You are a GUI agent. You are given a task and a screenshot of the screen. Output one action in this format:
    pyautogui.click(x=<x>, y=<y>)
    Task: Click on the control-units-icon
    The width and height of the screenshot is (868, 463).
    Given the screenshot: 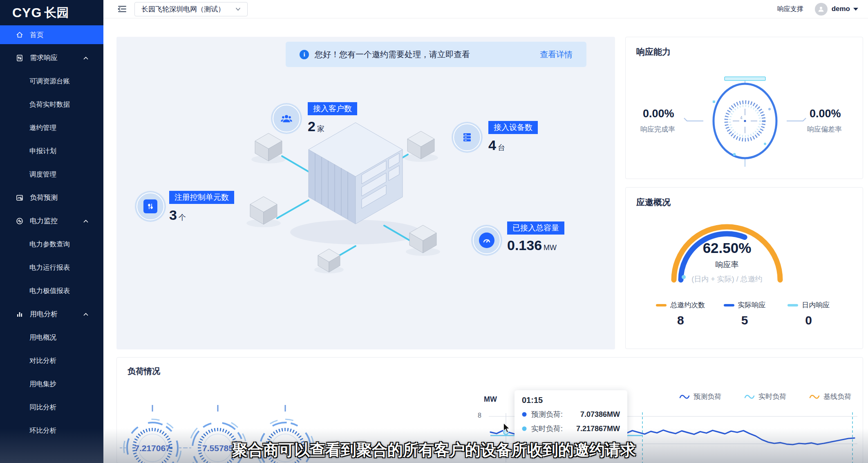 What is the action you would take?
    pyautogui.click(x=150, y=206)
    